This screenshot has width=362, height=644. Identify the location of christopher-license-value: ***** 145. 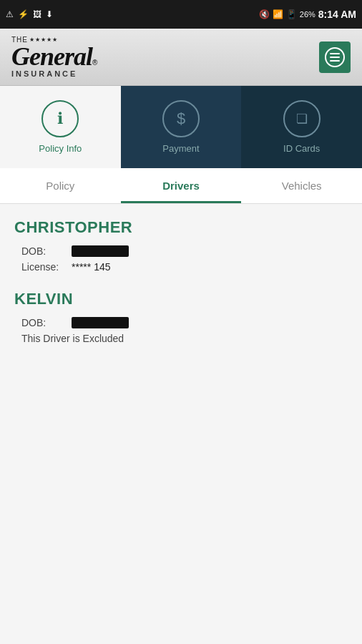
(92, 267).